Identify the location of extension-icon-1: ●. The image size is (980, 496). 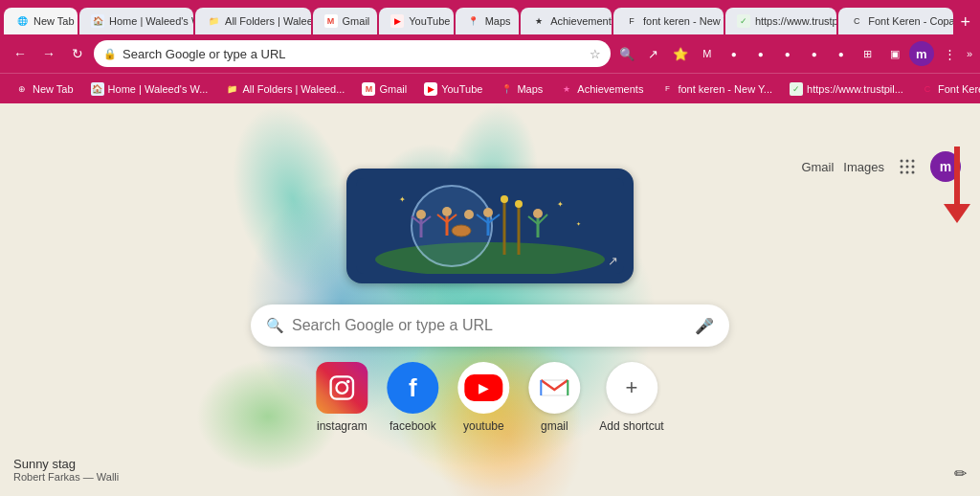
(734, 54).